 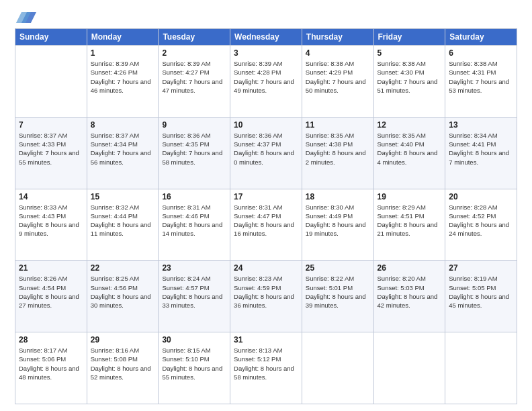 What do you see at coordinates (115, 207) in the screenshot?
I see `sunrise-text: Sunrise: 8:32 AM` at bounding box center [115, 207].